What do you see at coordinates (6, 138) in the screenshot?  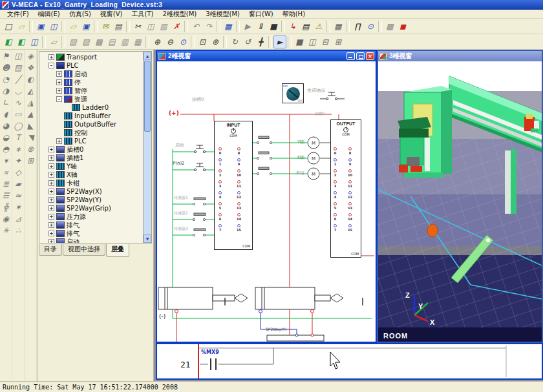 I see `palette-lower-icon: ◒` at bounding box center [6, 138].